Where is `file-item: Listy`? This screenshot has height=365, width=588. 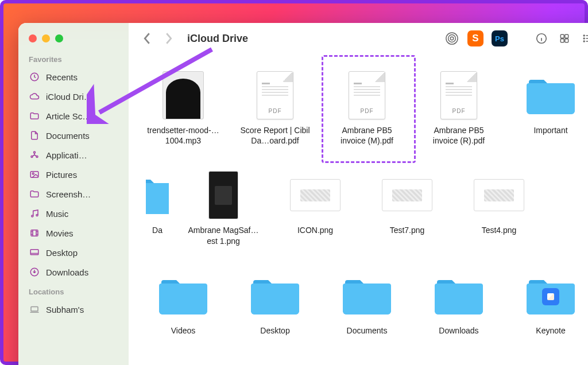
file-item: Listy is located at coordinates (183, 363).